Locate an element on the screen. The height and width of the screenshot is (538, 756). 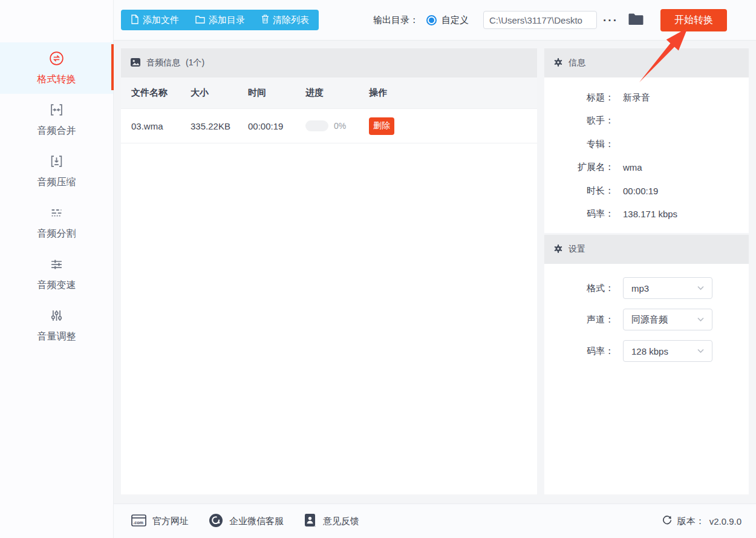
picture-icon is located at coordinates (135, 63).